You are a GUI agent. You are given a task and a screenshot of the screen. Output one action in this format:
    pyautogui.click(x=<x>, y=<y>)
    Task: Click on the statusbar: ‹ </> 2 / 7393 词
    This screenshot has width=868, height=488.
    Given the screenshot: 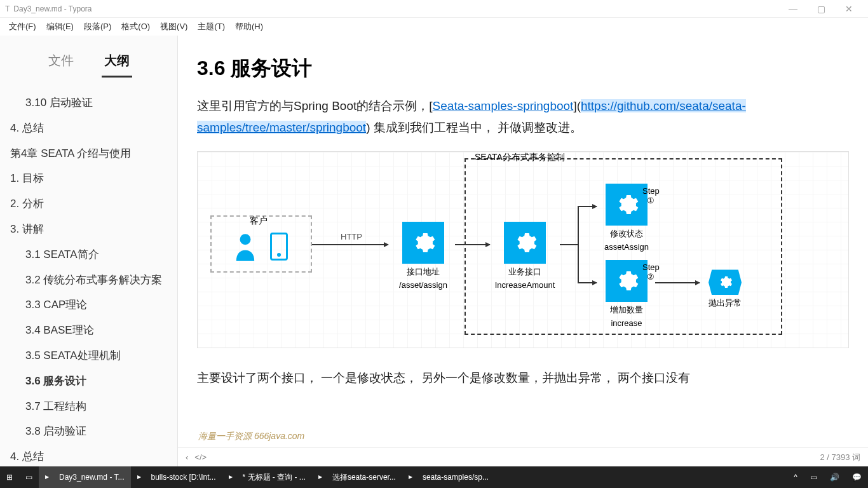 What is the action you would take?
    pyautogui.click(x=523, y=457)
    